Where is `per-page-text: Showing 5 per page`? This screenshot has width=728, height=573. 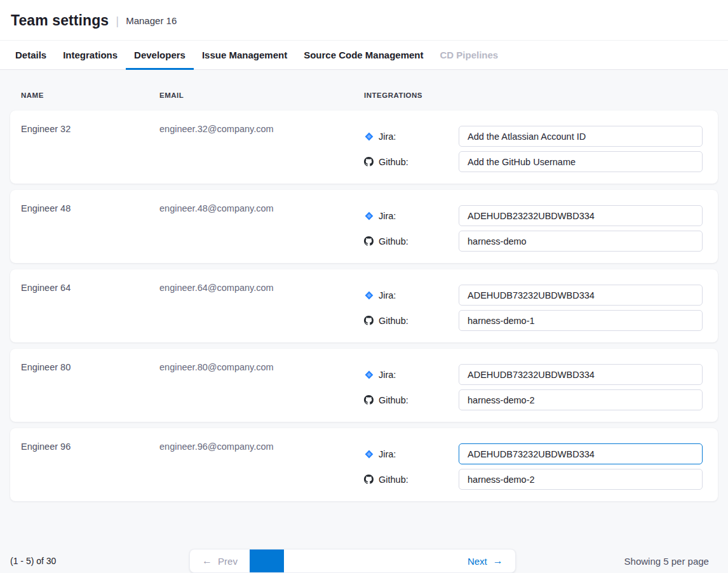
per-page-text: Showing 5 per page is located at coordinates (626, 562).